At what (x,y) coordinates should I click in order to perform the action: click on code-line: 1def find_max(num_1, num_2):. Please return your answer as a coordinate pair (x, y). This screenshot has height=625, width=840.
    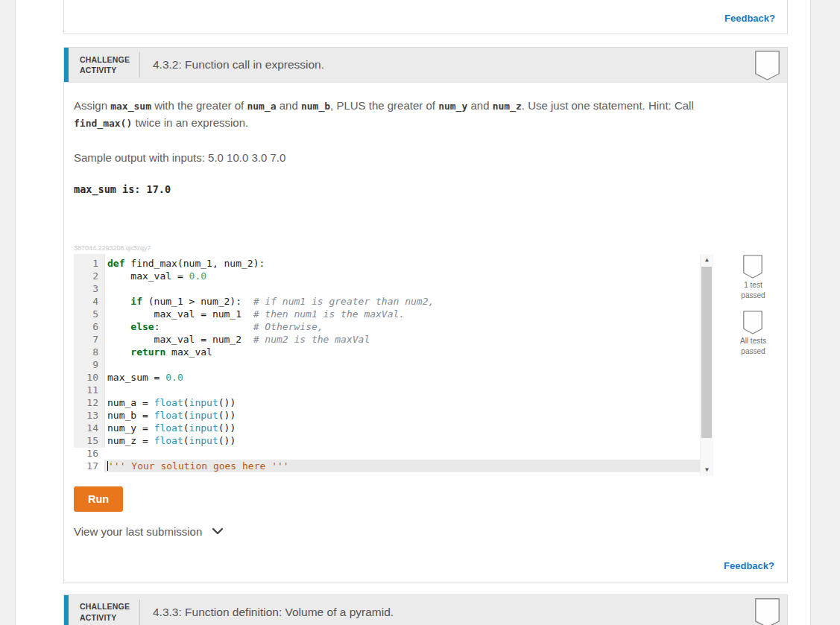
    Looking at the image, I should click on (387, 264).